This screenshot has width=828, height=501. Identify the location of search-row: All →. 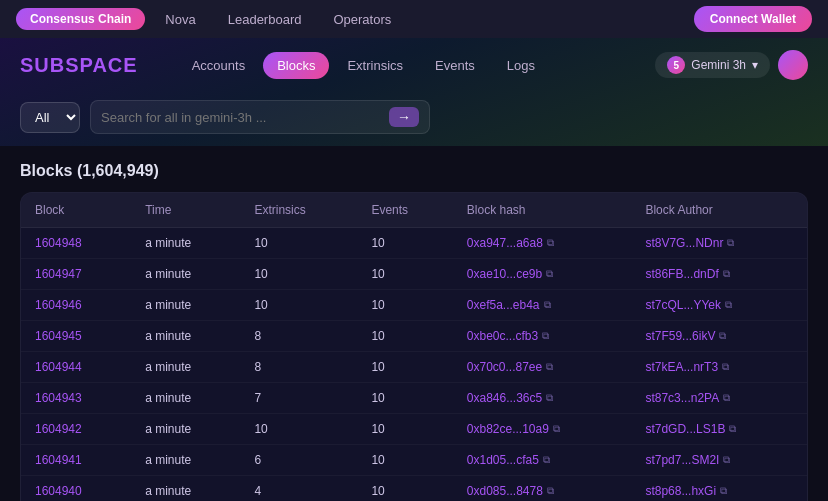
(414, 119).